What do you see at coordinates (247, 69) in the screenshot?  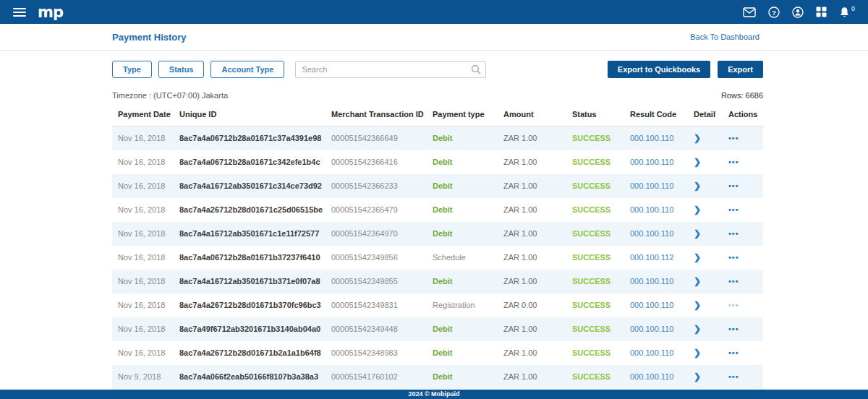 I see `account-type-filter-button: Account Type` at bounding box center [247, 69].